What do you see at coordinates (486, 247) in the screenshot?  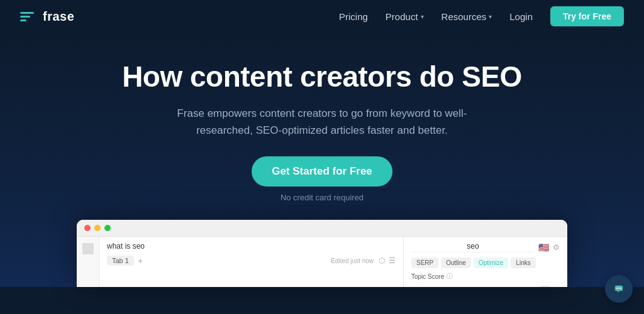 I see `seo-search-bar: seo 🇺🇸 ⚙` at bounding box center [486, 247].